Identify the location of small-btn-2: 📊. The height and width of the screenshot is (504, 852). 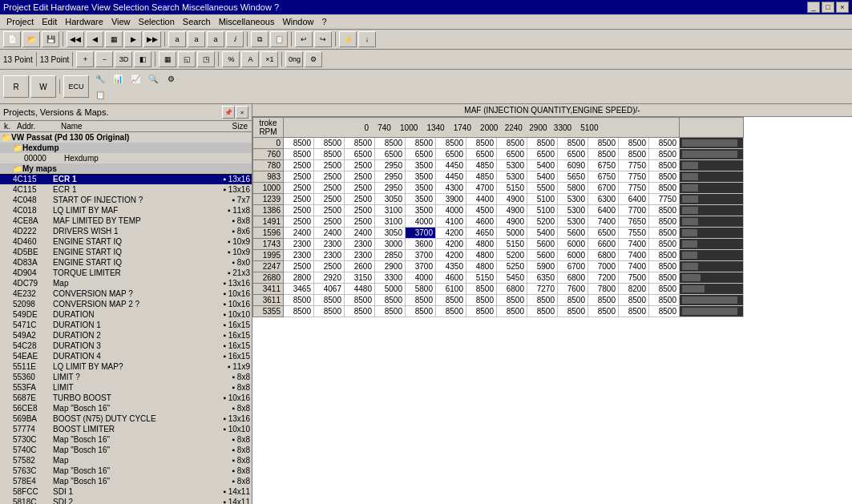
(118, 79).